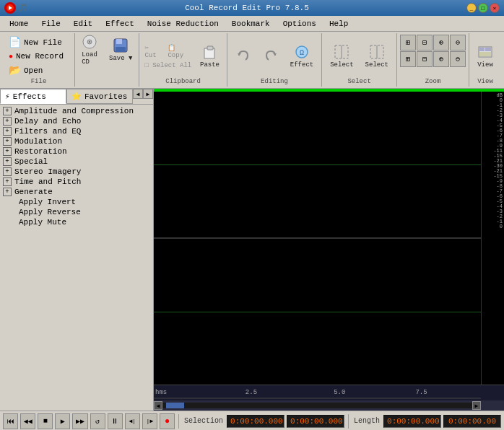  What do you see at coordinates (329, 392) in the screenshot?
I see `timeline: hms 2.5 5.0 7.5` at bounding box center [329, 392].